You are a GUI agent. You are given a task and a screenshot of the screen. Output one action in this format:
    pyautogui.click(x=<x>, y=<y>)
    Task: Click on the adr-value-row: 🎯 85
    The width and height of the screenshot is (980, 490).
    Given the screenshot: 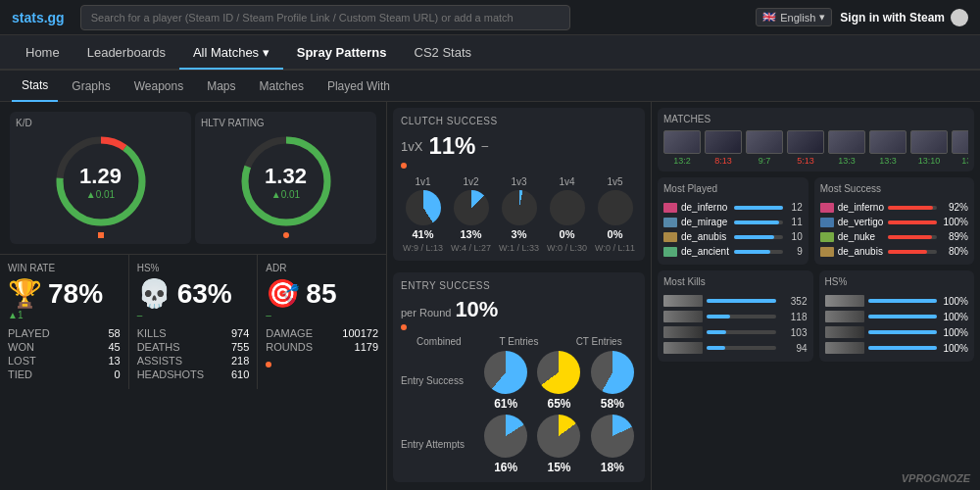 What is the action you would take?
    pyautogui.click(x=321, y=294)
    